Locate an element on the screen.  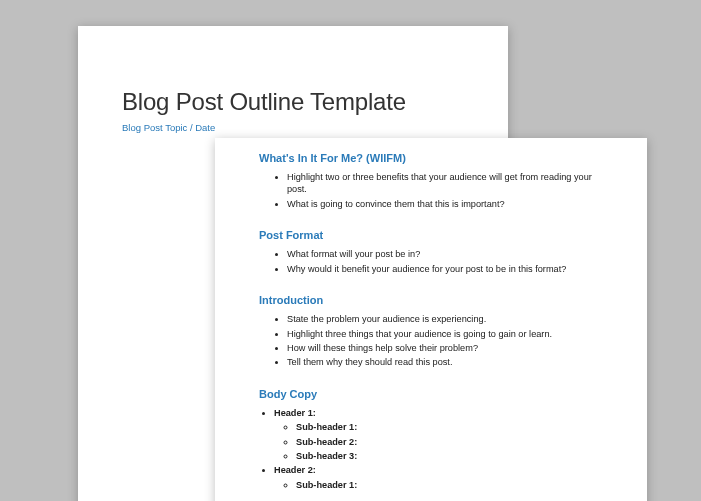
list-item: Highlight three things that your audienc… is located at coordinates (445, 334).